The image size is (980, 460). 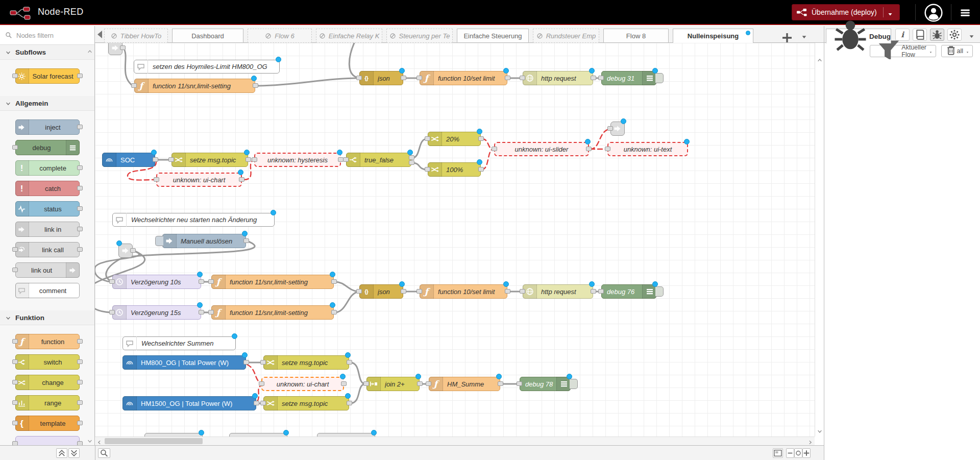 What do you see at coordinates (47, 250) in the screenshot?
I see `palette-node-link-call: link call` at bounding box center [47, 250].